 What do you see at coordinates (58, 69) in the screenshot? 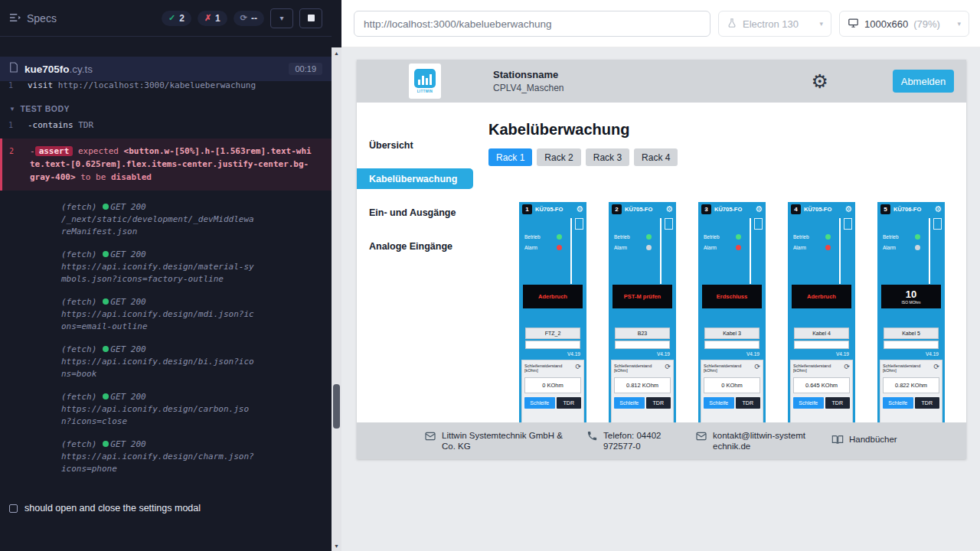
I see `spec-name: kue705fo.cy.ts` at bounding box center [58, 69].